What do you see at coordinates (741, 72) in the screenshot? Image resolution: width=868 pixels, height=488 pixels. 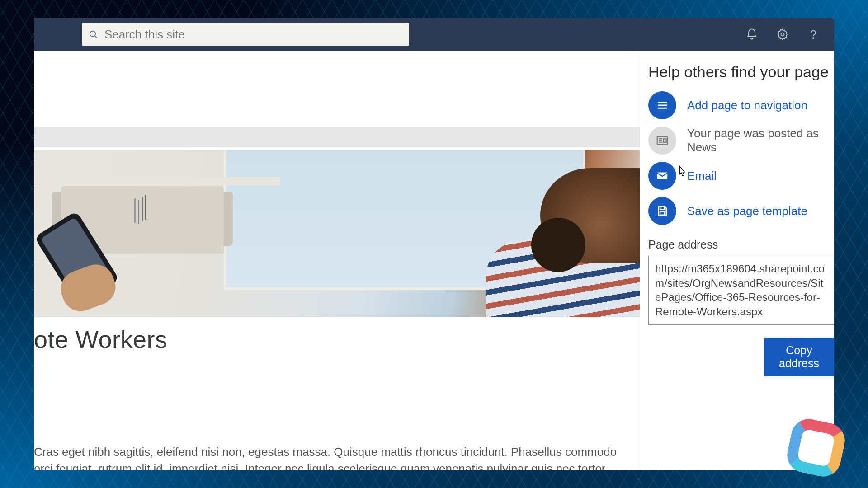 I see `panel-title: Help others find your page` at bounding box center [741, 72].